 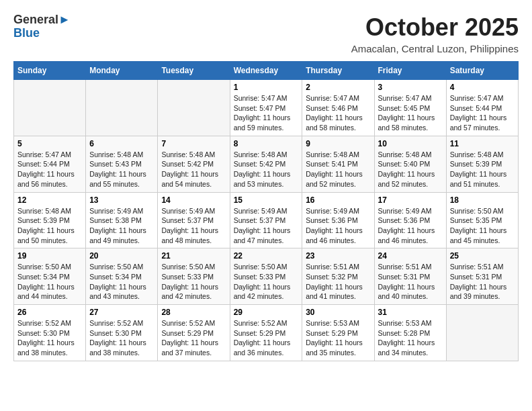 I want to click on day-number: 23, so click(x=338, y=256).